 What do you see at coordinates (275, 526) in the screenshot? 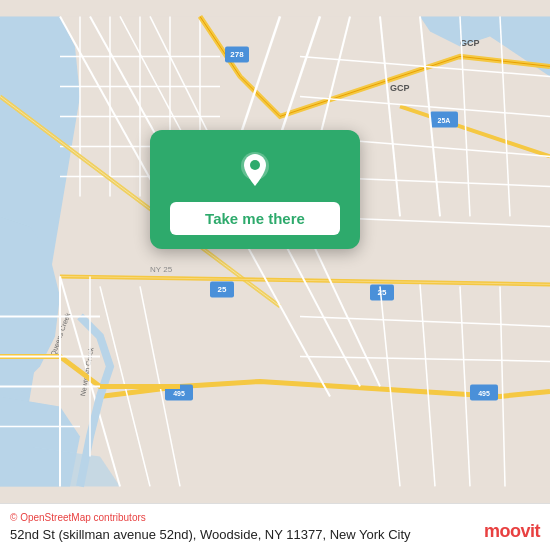
I see `footer: © OpenStreetMap contributors 52nd St (sk…` at bounding box center [275, 526].